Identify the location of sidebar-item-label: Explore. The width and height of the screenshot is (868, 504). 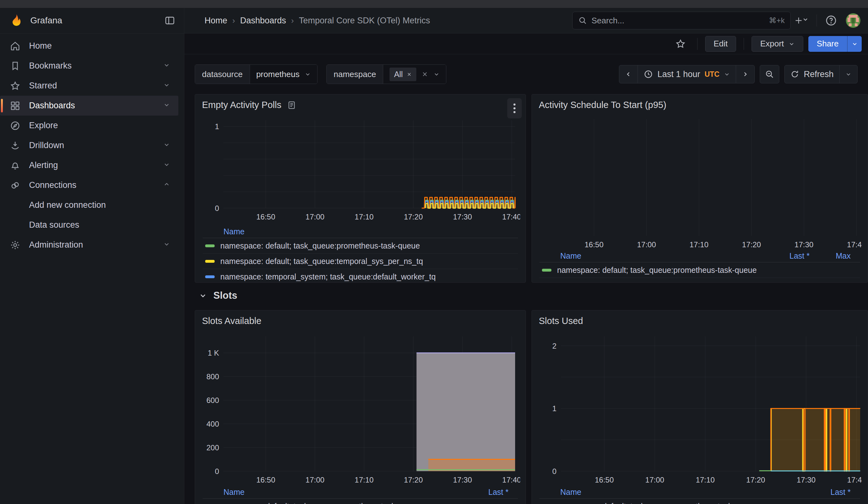
(43, 125).